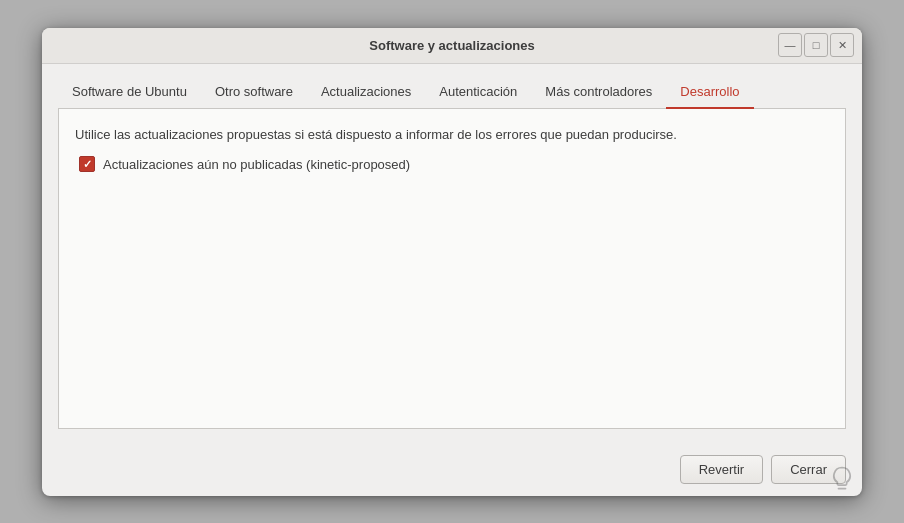 The height and width of the screenshot is (523, 904). I want to click on close-button-footer: Cerrar, so click(808, 470).